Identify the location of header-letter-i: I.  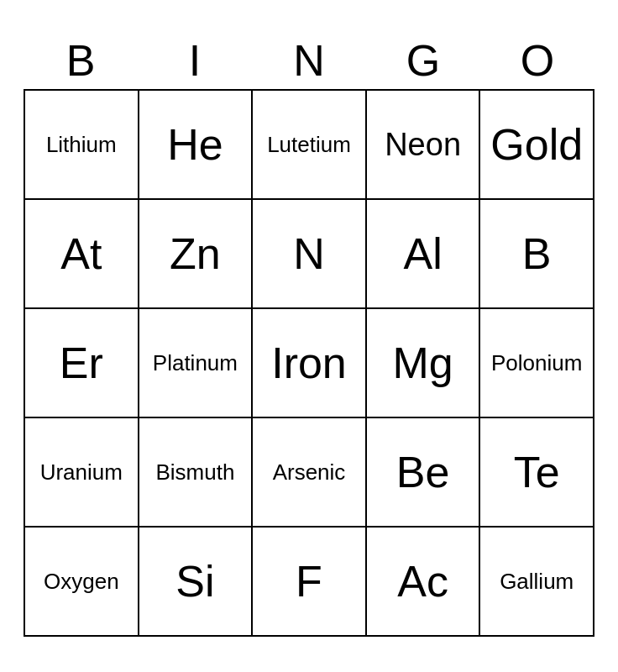
(195, 60).